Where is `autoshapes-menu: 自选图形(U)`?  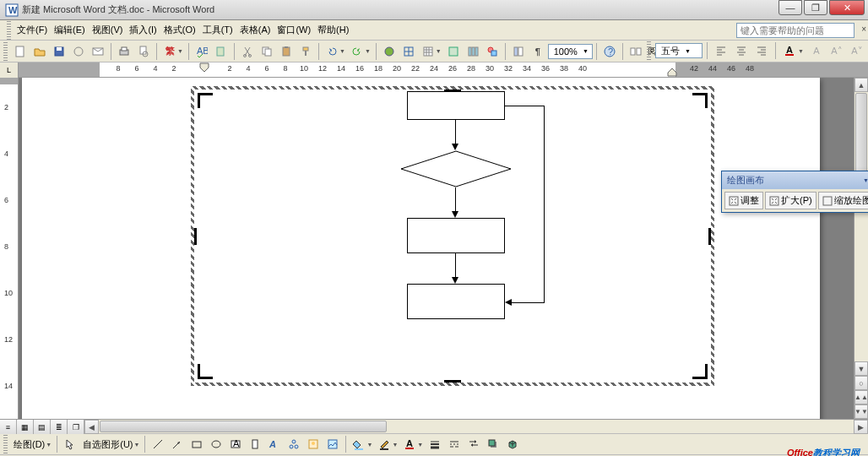
autoshapes-menu: 自选图形(U) is located at coordinates (108, 444).